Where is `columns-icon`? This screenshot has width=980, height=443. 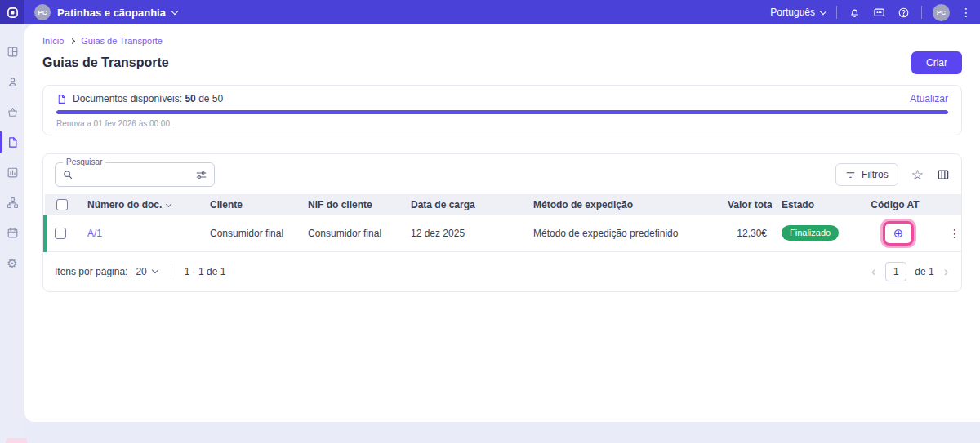
columns-icon is located at coordinates (943, 175).